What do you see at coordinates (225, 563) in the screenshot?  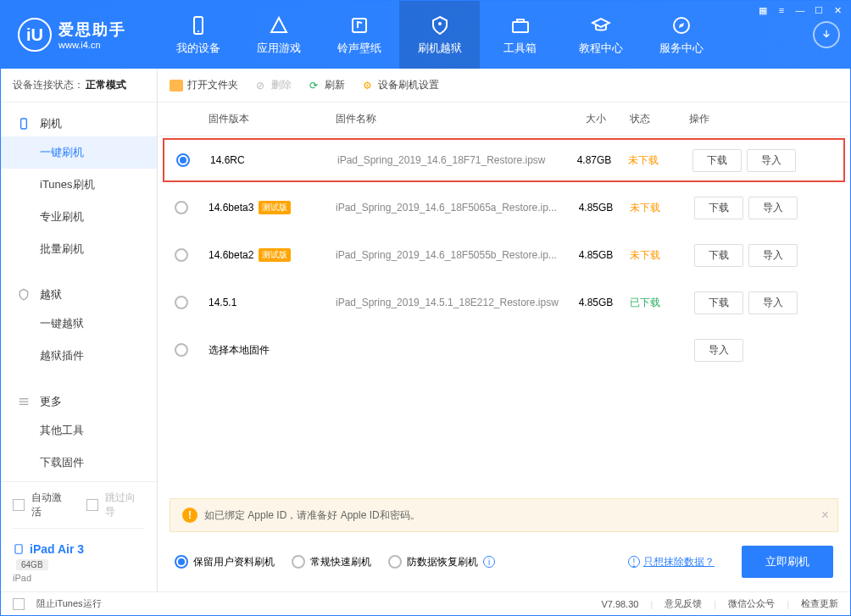 I see `option-keep-data: 保留用户资料刷机` at bounding box center [225, 563].